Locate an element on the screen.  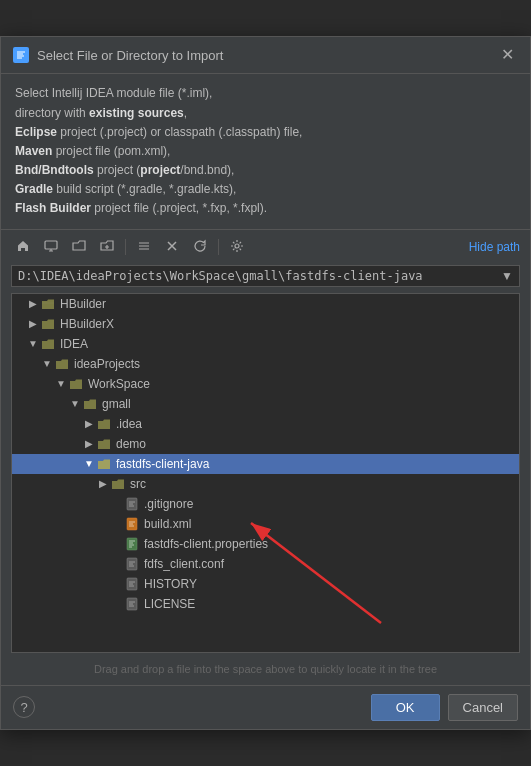
help-button: ? is located at coordinates (24, 707).